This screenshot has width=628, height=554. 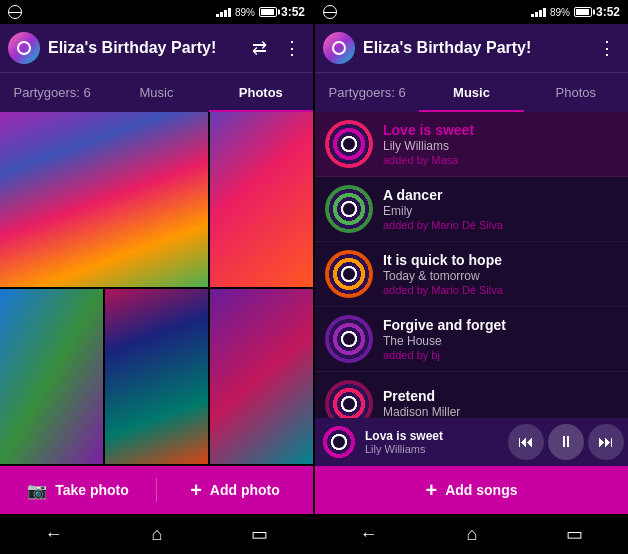 I want to click on tab-bar-left: Partygoers: 6 Music Photos, so click(x=156, y=92).